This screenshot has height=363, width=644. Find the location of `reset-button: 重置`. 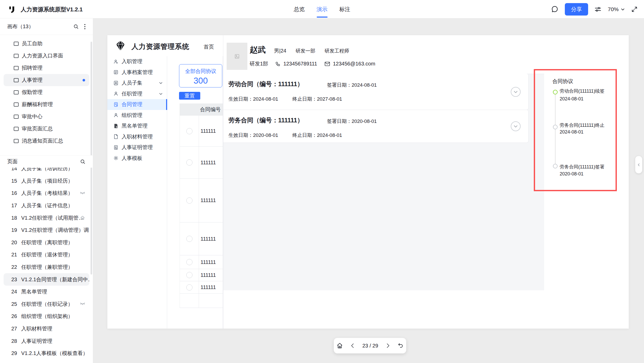

reset-button: 重置 is located at coordinates (190, 96).